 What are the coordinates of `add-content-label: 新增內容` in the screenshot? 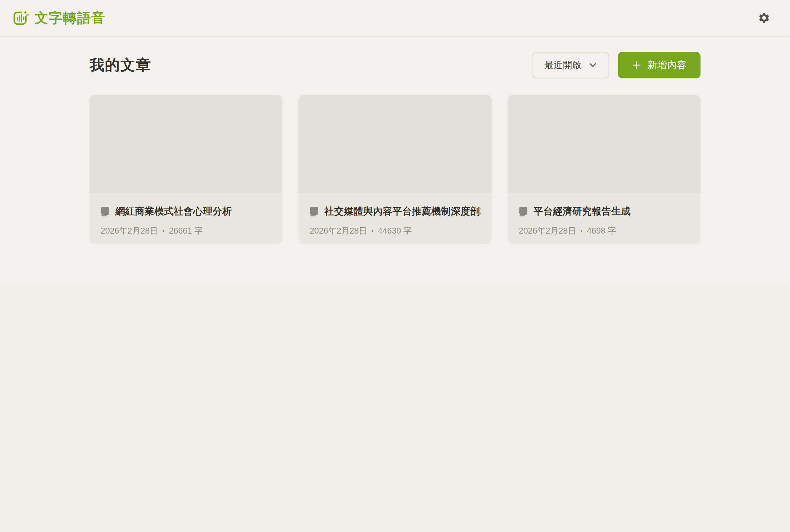 It's located at (667, 65).